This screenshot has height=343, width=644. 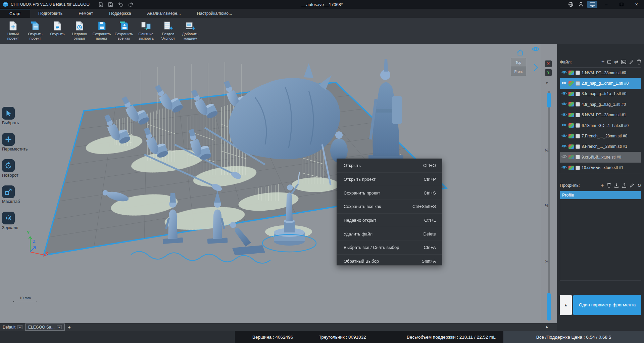 I want to click on scale-icon, so click(x=8, y=192).